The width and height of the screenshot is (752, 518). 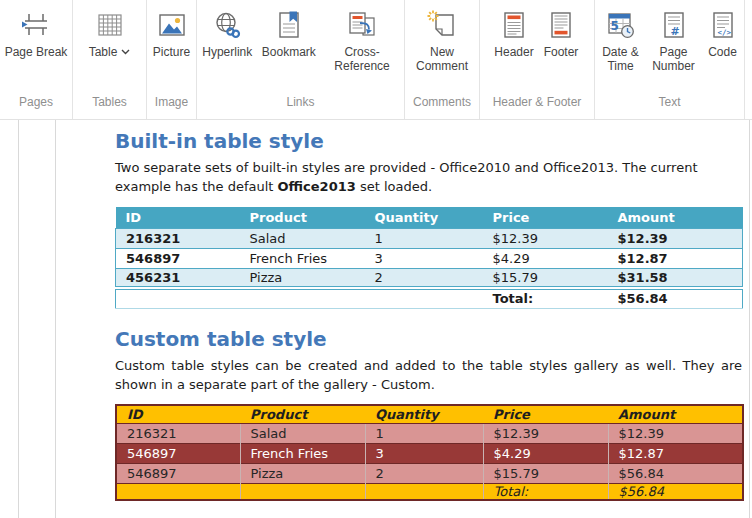 What do you see at coordinates (362, 59) in the screenshot?
I see `cross-reference-label: Cross-Reference` at bounding box center [362, 59].